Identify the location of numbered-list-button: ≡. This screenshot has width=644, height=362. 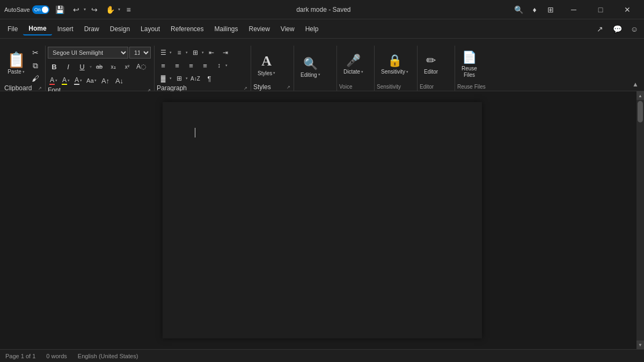
(179, 53).